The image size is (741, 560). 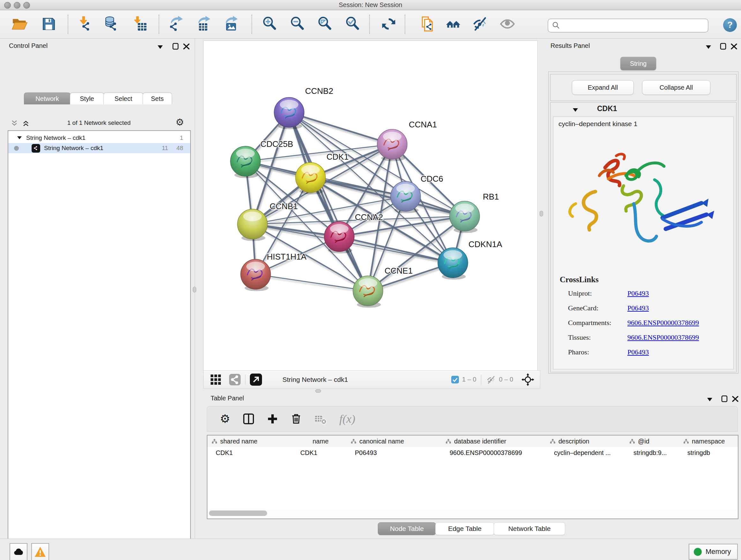 I want to click on cell-database-identifier: 9606.ENSP00000378699, so click(x=493, y=453).